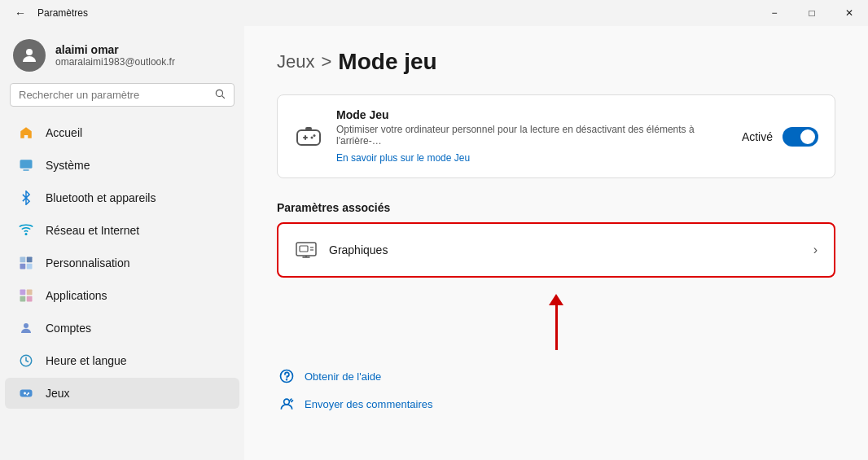 This screenshot has height=460, width=868. I want to click on network-icon, so click(26, 230).